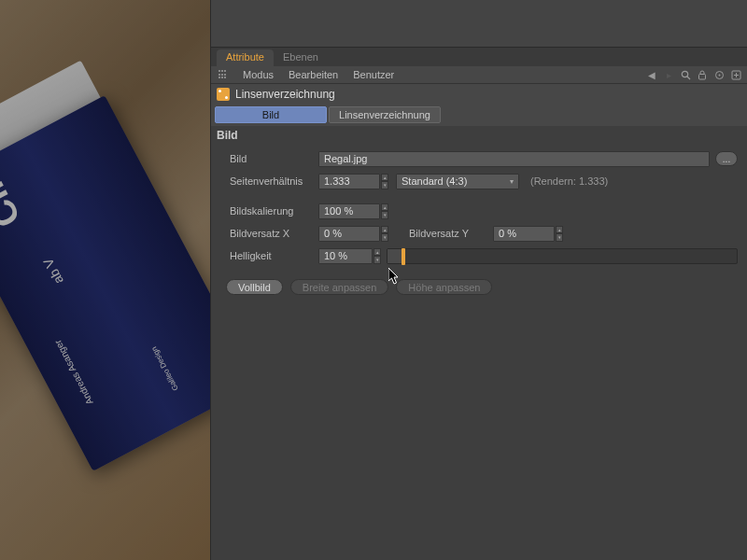 This screenshot has width=747, height=560. I want to click on button-row: Vollbild Breite anpassen Höhe anpassen, so click(479, 287).